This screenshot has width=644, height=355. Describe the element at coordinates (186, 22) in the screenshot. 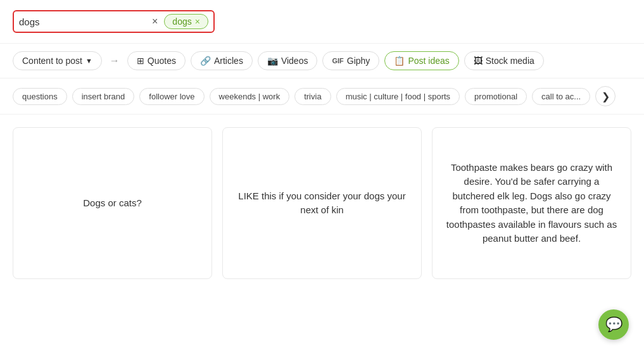

I see `search-tag: dogs ×` at that location.